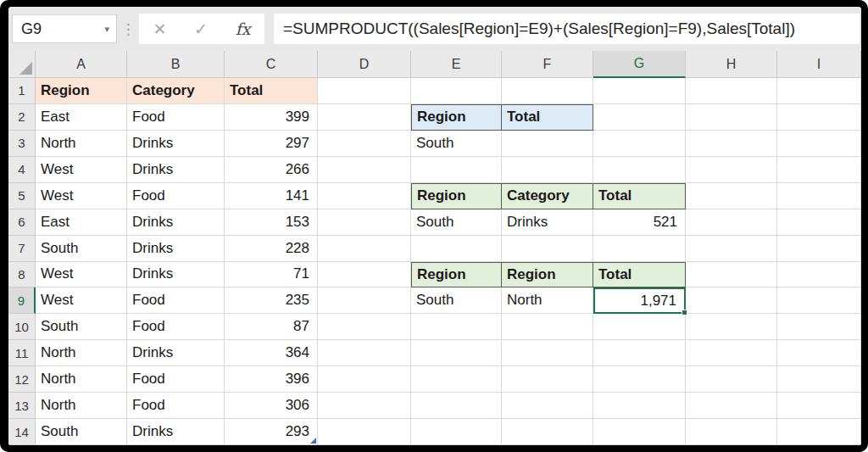 Image resolution: width=868 pixels, height=452 pixels. What do you see at coordinates (22, 117) in the screenshot?
I see `row-header-2: 2` at bounding box center [22, 117].